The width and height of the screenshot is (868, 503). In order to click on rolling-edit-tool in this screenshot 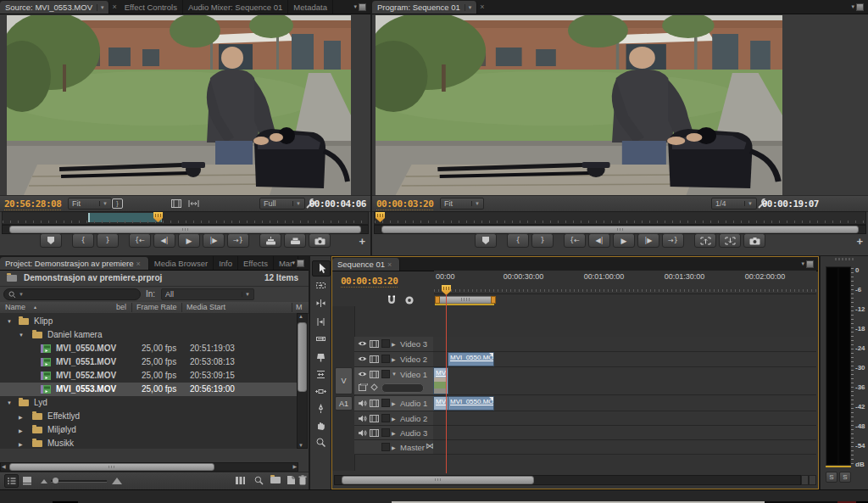, I will do `click(320, 321)`.